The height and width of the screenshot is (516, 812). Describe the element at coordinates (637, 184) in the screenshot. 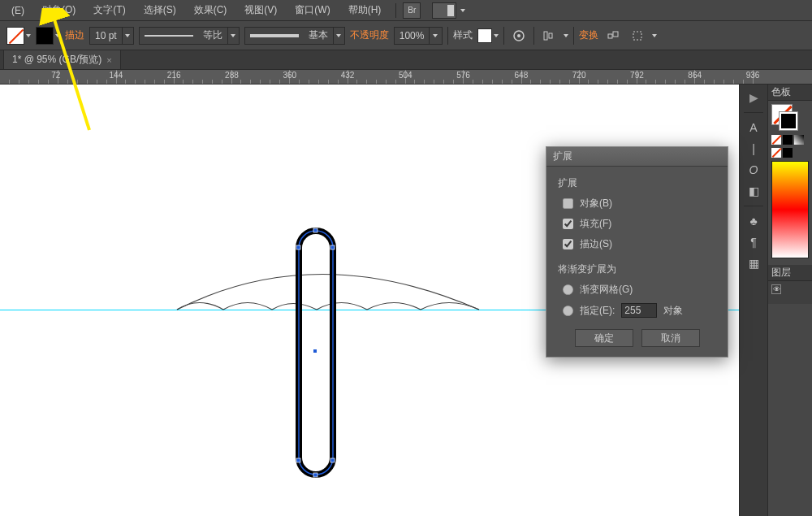

I see `expand-group-label: 扩展` at that location.